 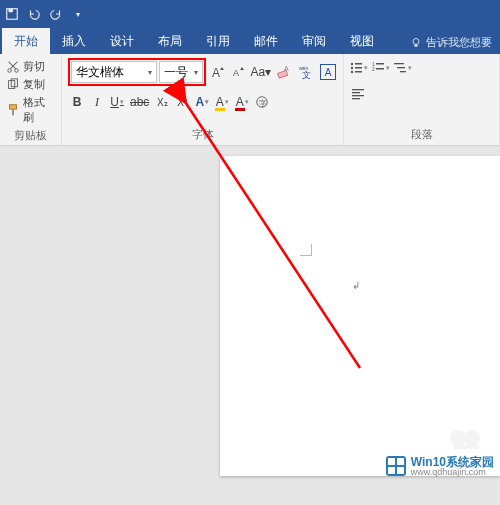 I want to click on group-paragraph: ▾ 12▾ ▾ 段落, so click(x=422, y=100).